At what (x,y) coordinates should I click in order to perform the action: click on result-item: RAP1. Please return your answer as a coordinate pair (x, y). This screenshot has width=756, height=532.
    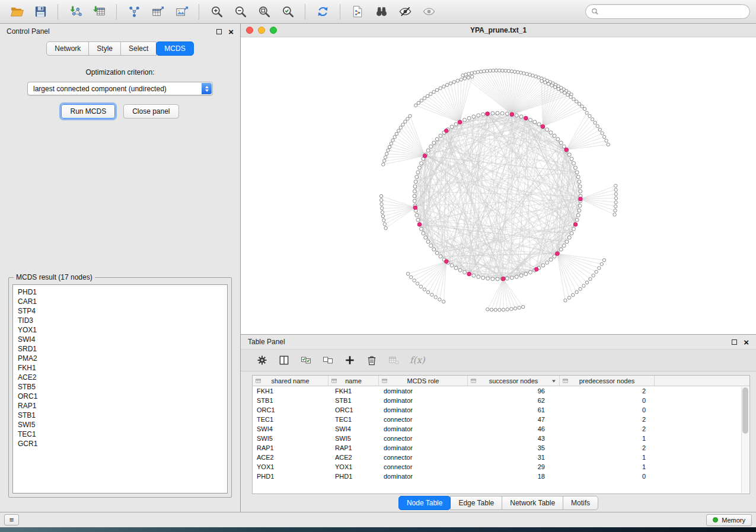
    Looking at the image, I should click on (122, 406).